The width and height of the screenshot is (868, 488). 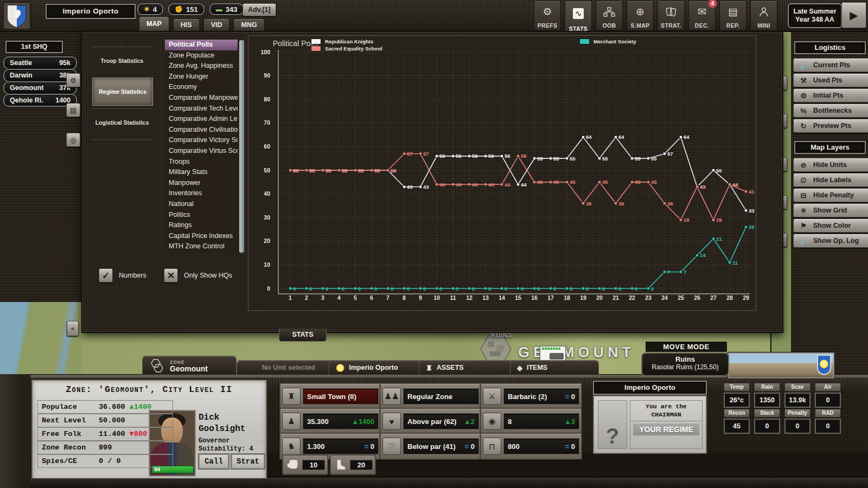 What do you see at coordinates (408, 288) in the screenshot?
I see `svg-text: 0` at bounding box center [408, 288].